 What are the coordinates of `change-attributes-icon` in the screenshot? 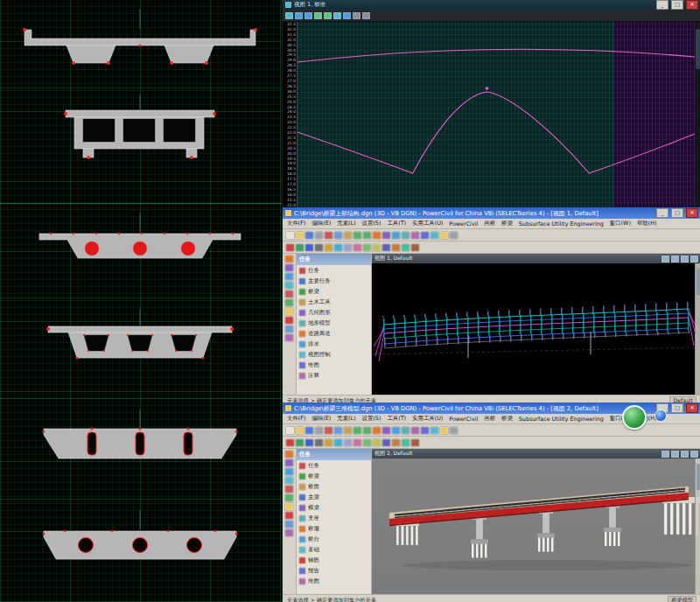 It's located at (289, 489).